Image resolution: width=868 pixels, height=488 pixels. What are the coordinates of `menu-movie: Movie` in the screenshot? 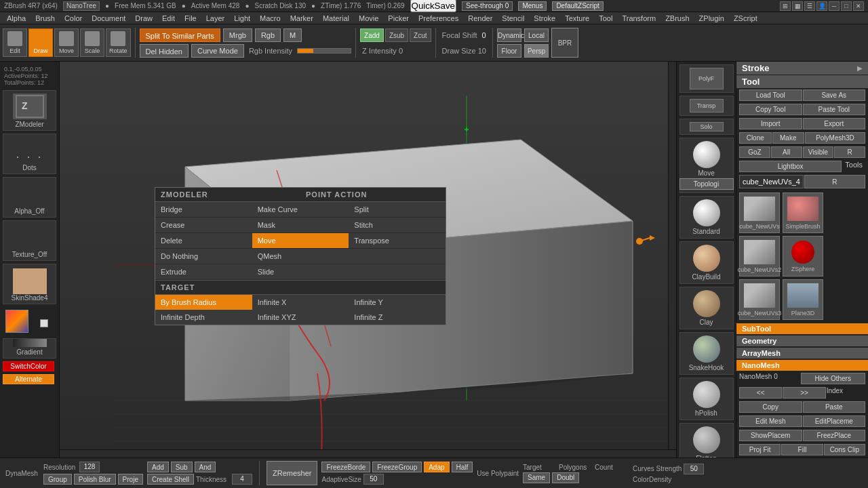 It's located at (369, 18).